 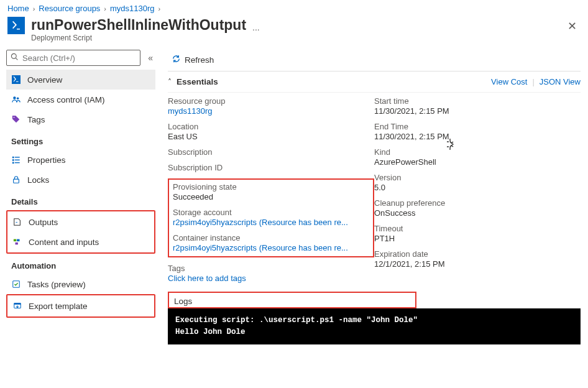 I want to click on value-cleanup: OnSuccess, so click(x=477, y=213).